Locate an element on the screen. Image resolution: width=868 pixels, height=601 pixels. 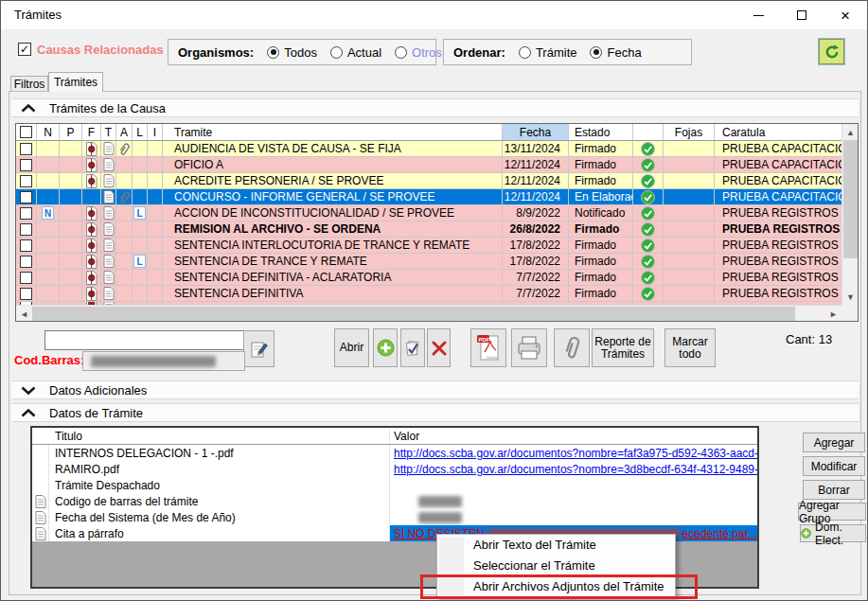
causas-relacionadas-checkbox: ✓ is located at coordinates (25, 49).